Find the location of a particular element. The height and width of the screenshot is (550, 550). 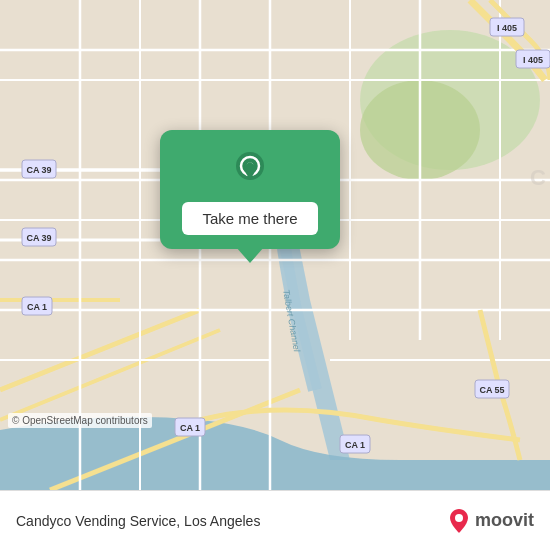

location-name: Candyco Vending Service, Los Angeles is located at coordinates (232, 521).